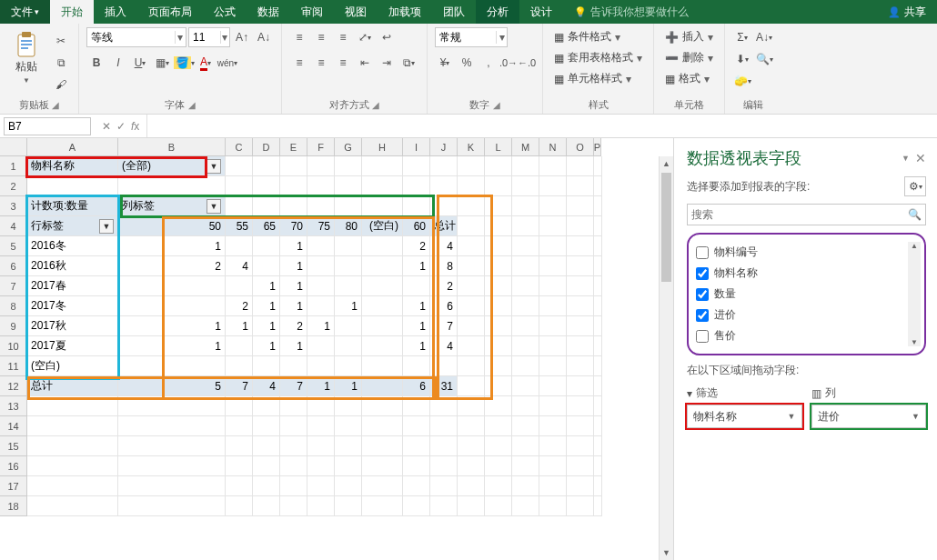 The width and height of the screenshot is (937, 560). I want to click on font-name-combo: ▾, so click(136, 37).